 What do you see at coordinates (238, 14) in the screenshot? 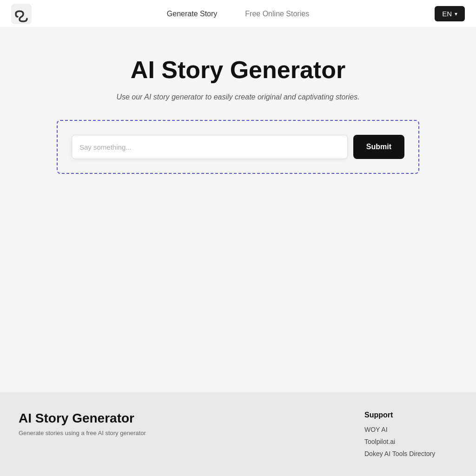
I see `navbar: Generate Story Free Online Stories EN ▾` at bounding box center [238, 14].